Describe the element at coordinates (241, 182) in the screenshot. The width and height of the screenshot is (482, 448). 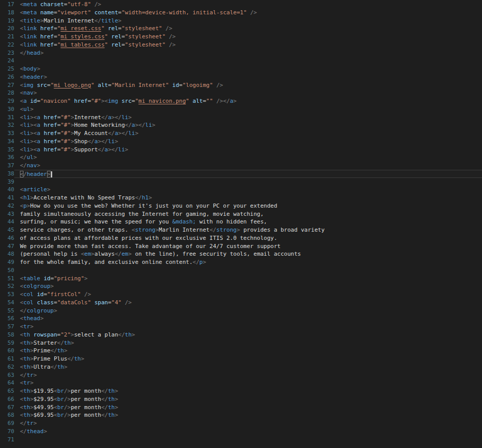
I see `code-line-39: 39` at that location.